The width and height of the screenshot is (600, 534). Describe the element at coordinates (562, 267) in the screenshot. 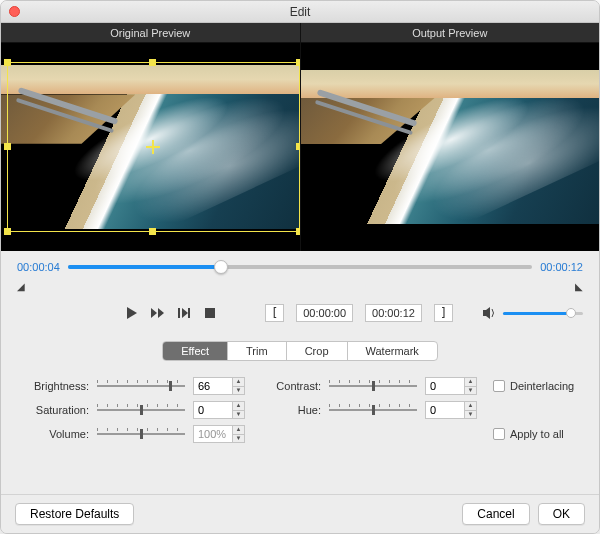

I see `time-duration: 00:00:12` at that location.